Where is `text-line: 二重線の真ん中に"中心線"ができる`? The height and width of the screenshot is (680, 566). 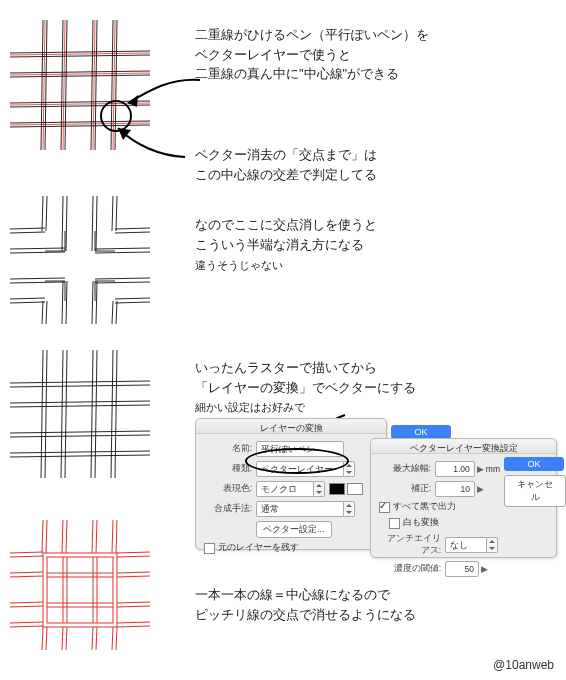
text-line: 二重線の真ん中に"中心線"ができる is located at coordinates (312, 74).